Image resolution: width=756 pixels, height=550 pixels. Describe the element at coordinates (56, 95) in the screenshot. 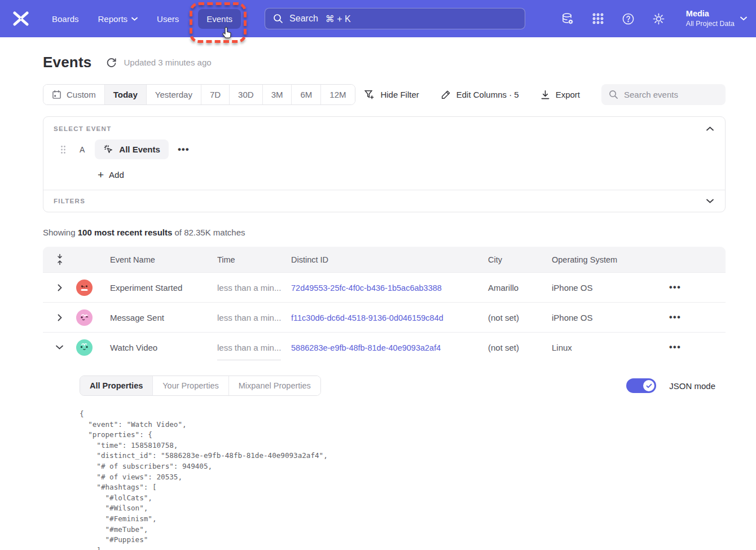

I see `calendar-icon` at that location.